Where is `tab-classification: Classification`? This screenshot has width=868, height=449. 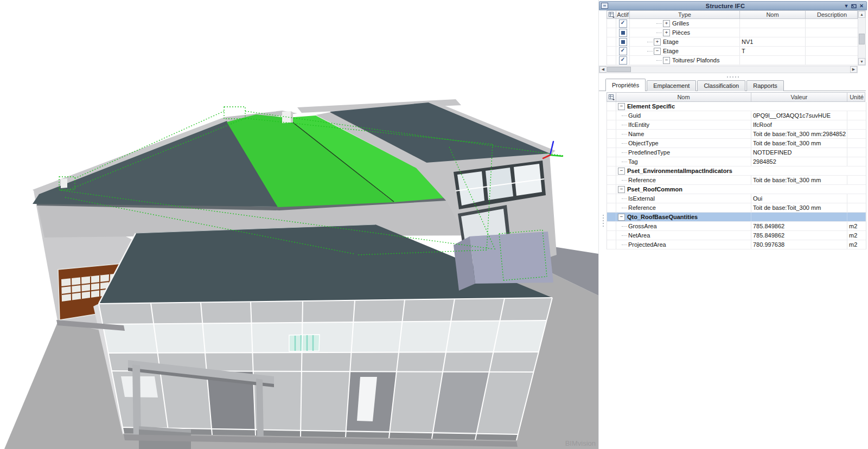
tab-classification: Classification is located at coordinates (722, 86).